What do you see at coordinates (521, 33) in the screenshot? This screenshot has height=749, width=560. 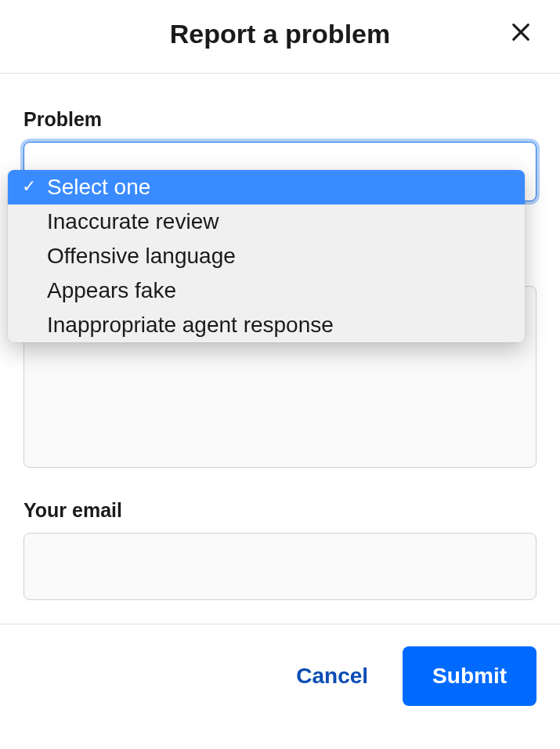 I see `close-icon` at bounding box center [521, 33].